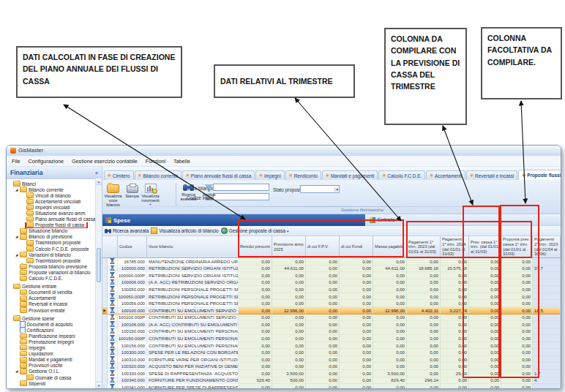  I want to click on tree-item-certificazioni: Certificazioni, so click(56, 330).